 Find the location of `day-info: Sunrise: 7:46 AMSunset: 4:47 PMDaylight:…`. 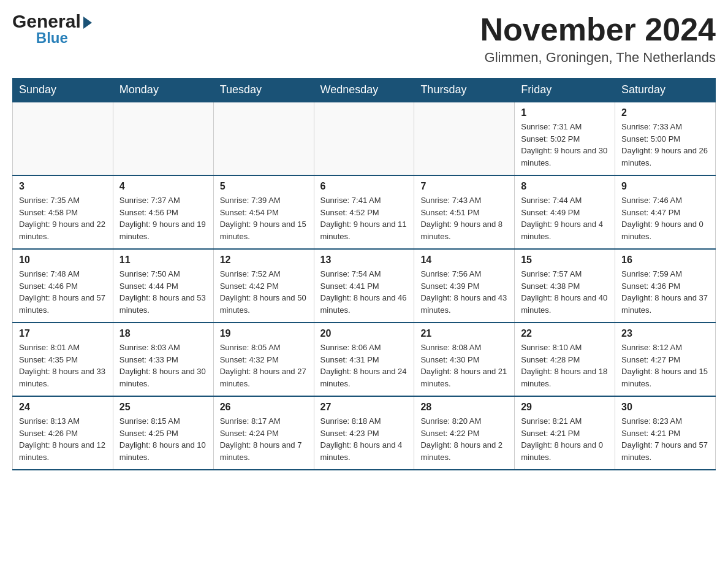

day-info: Sunrise: 7:46 AMSunset: 4:47 PMDaylight:… is located at coordinates (665, 218).